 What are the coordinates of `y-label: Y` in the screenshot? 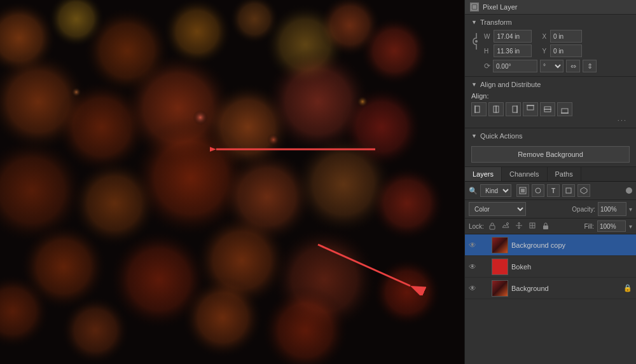 It's located at (545, 51).